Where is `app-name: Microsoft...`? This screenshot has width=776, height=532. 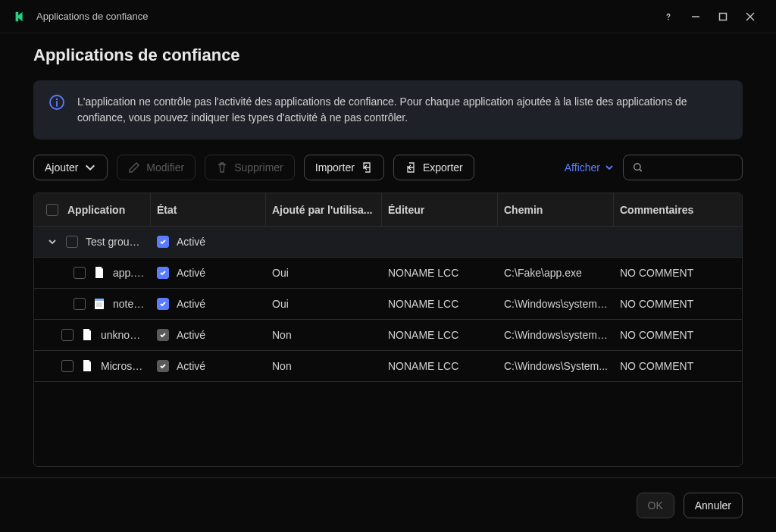 app-name: Microsoft... is located at coordinates (123, 366).